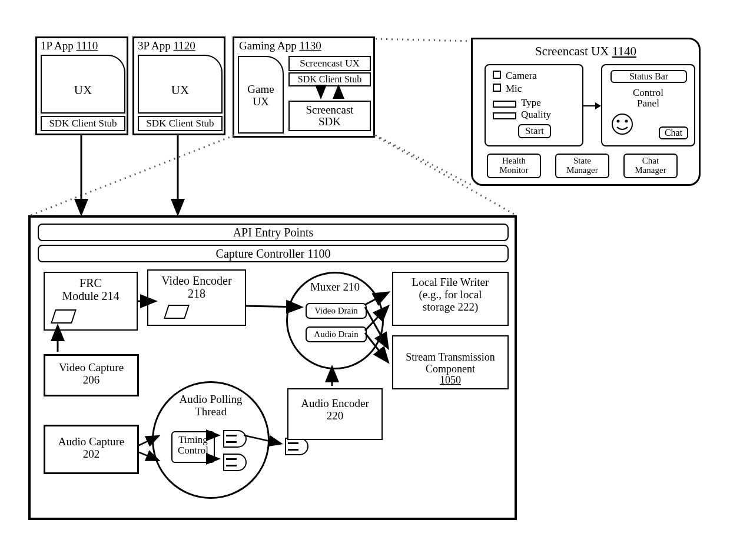 This screenshot has width=730, height=560. Describe the element at coordinates (450, 293) in the screenshot. I see `local-file-writer-label: Local File Writer (e.g., for local stora…` at that location.